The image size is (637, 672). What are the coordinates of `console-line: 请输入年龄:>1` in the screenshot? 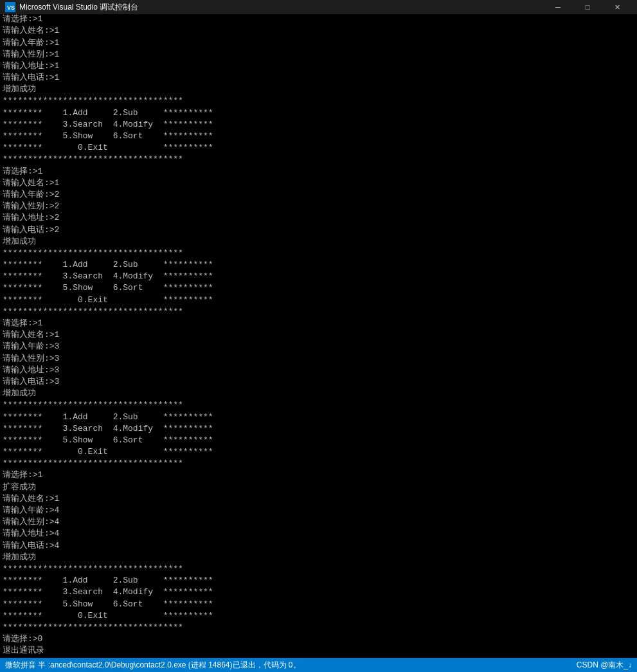 It's located at (319, 43).